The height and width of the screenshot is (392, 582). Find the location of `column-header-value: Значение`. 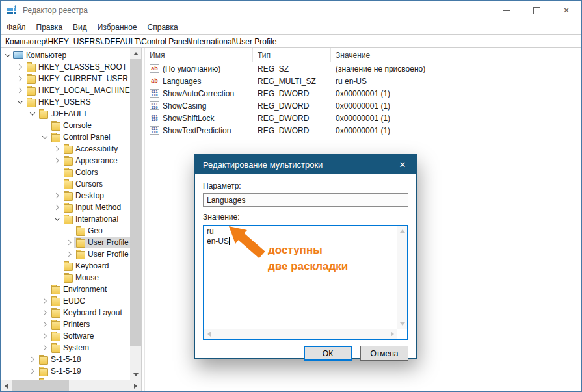

column-header-value: Значение is located at coordinates (453, 55).